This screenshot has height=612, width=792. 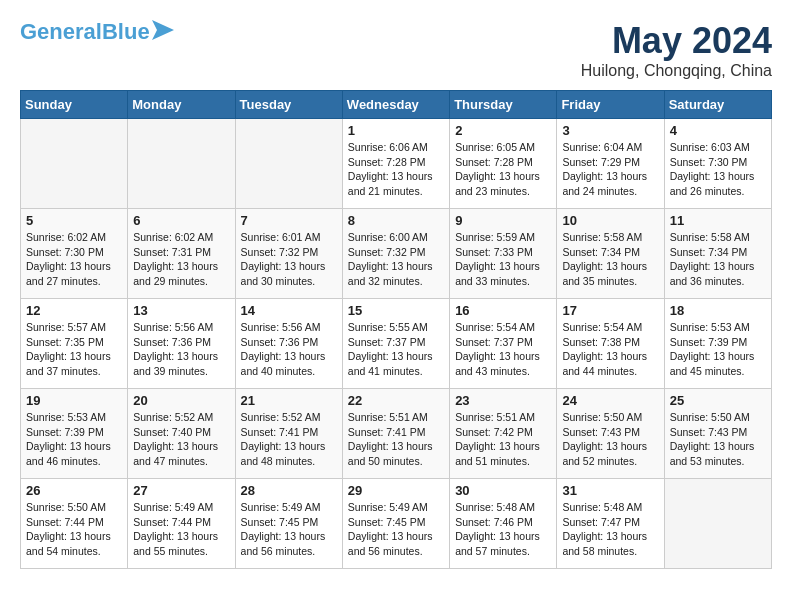 I want to click on day-number: 31, so click(x=610, y=490).